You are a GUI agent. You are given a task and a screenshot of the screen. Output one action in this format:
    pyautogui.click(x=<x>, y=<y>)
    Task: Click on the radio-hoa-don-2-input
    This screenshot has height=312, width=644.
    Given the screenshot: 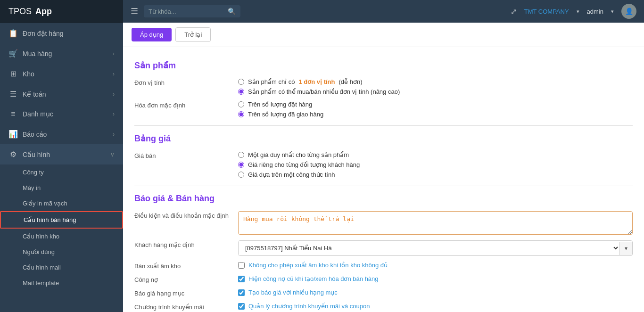 What is the action you would take?
    pyautogui.click(x=241, y=114)
    